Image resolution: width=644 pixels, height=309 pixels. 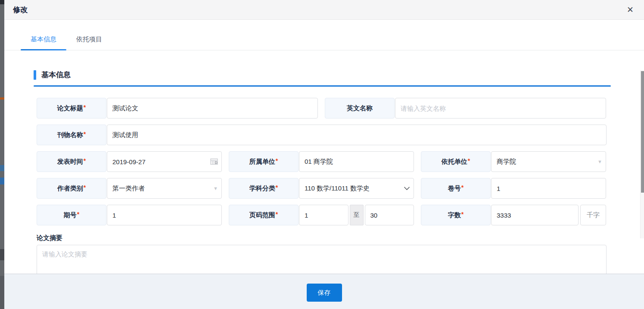 What do you see at coordinates (501, 108) in the screenshot?
I see `english-name-input` at bounding box center [501, 108].